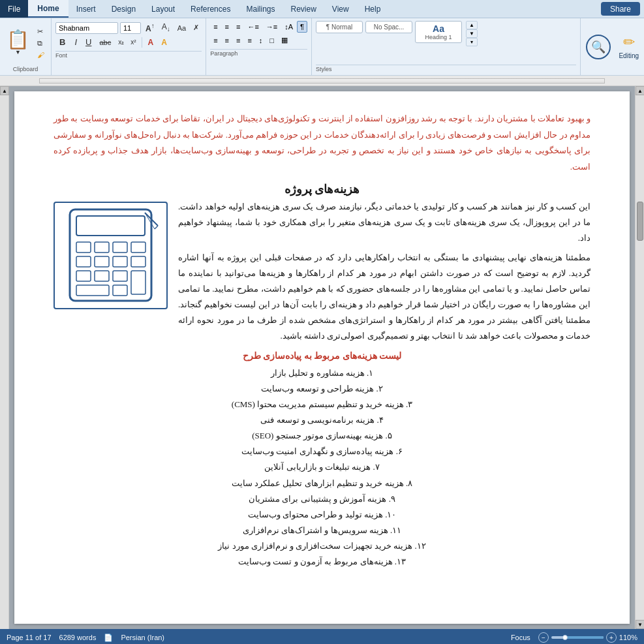 This screenshot has height=644, width=644. What do you see at coordinates (261, 40) in the screenshot?
I see `line-spacing-button: ↕` at bounding box center [261, 40].